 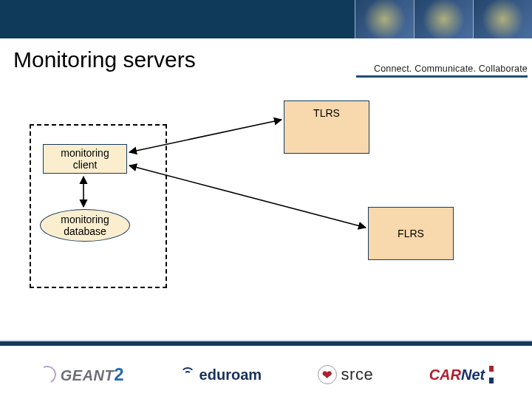 I want to click on eduroam-text: eduroam, so click(x=231, y=375).